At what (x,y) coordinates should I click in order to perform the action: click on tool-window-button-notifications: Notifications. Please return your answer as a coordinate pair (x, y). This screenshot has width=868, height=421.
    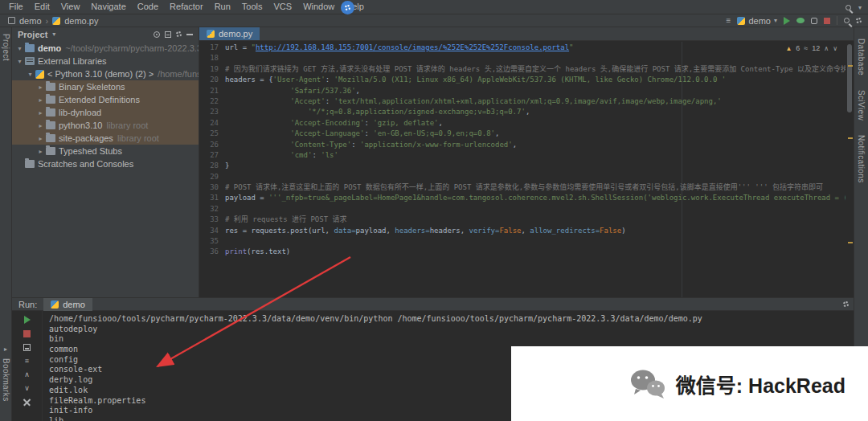
    Looking at the image, I should click on (862, 159).